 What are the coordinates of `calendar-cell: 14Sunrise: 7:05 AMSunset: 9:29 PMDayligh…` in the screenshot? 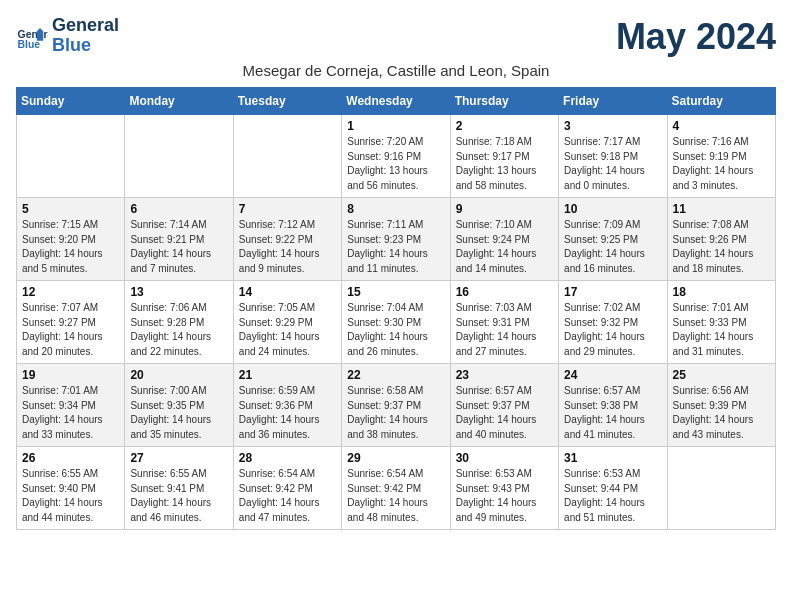 It's located at (287, 322).